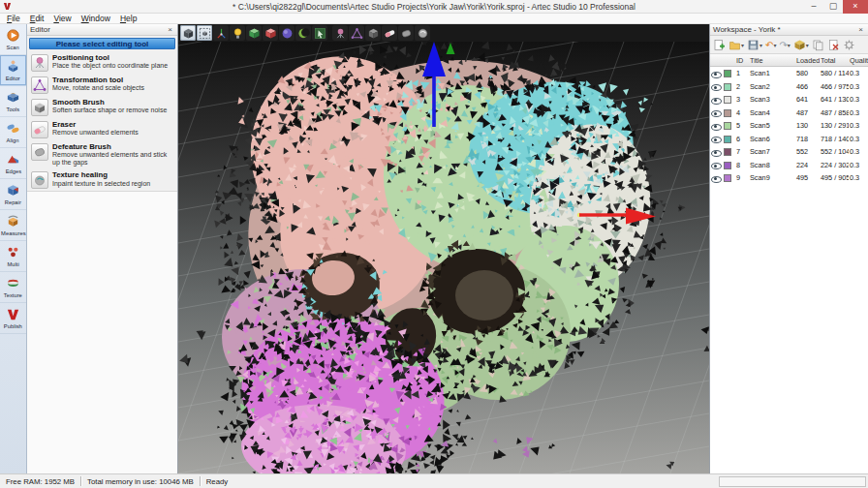 The image size is (868, 488). I want to click on shaded-view-button, so click(188, 33).